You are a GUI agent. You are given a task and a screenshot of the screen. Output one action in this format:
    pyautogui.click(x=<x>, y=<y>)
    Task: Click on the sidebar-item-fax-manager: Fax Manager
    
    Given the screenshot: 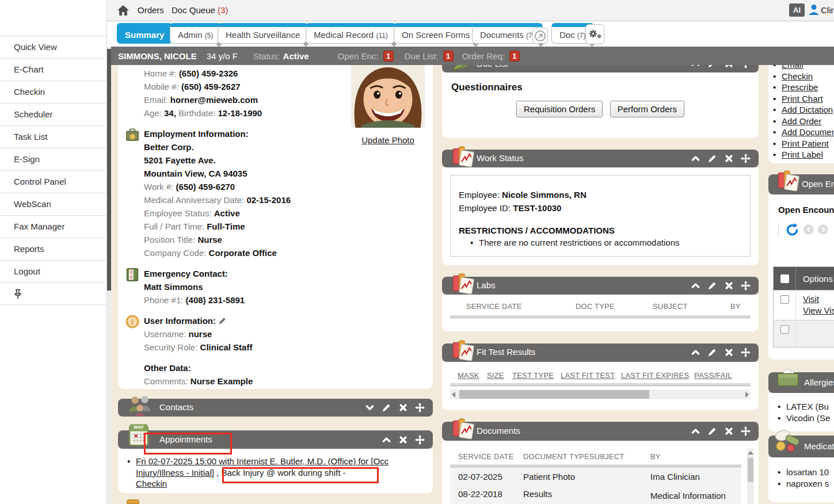 What is the action you would take?
    pyautogui.click(x=53, y=227)
    